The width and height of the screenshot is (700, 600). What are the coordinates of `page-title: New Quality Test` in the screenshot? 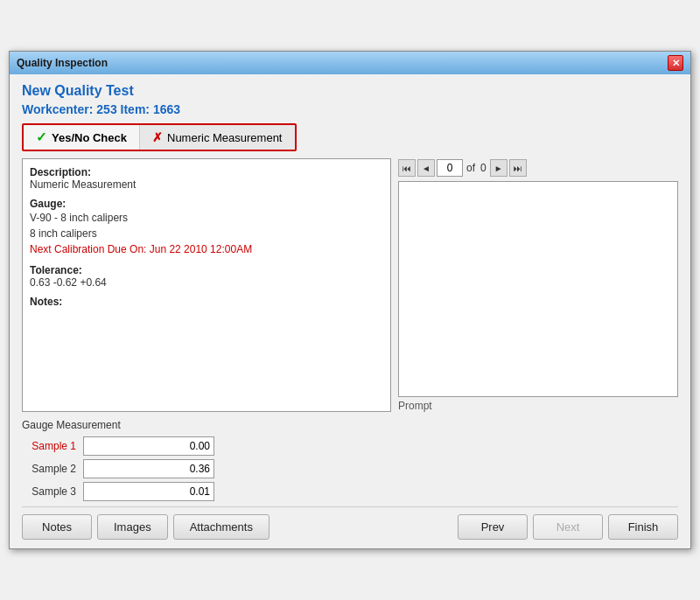 It's located at (350, 91).